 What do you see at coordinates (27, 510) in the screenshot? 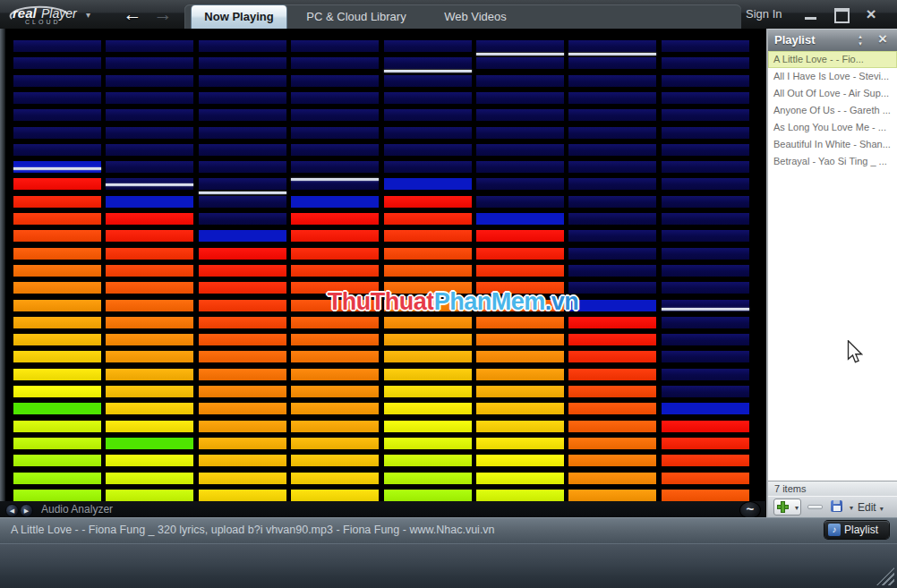
I see `visualization-next-button: ▶` at bounding box center [27, 510].